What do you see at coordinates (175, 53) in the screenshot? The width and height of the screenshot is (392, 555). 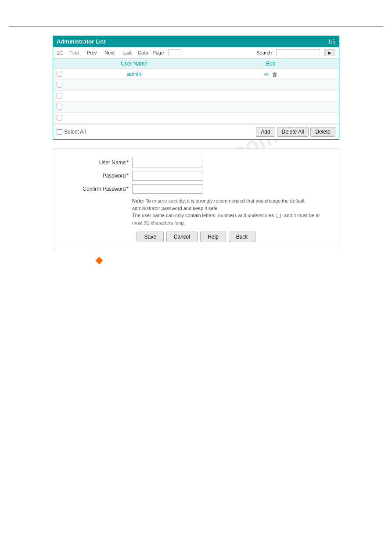 I see `page-input` at bounding box center [175, 53].